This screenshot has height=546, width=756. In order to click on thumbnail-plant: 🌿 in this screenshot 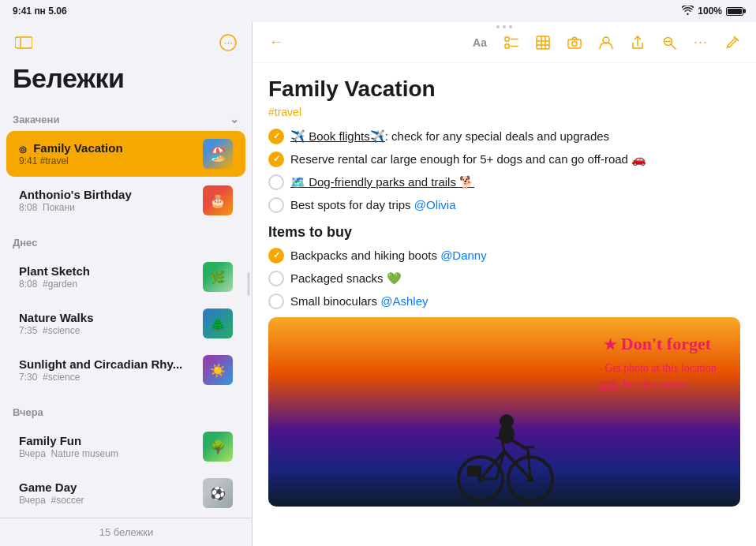, I will do `click(218, 277)`.